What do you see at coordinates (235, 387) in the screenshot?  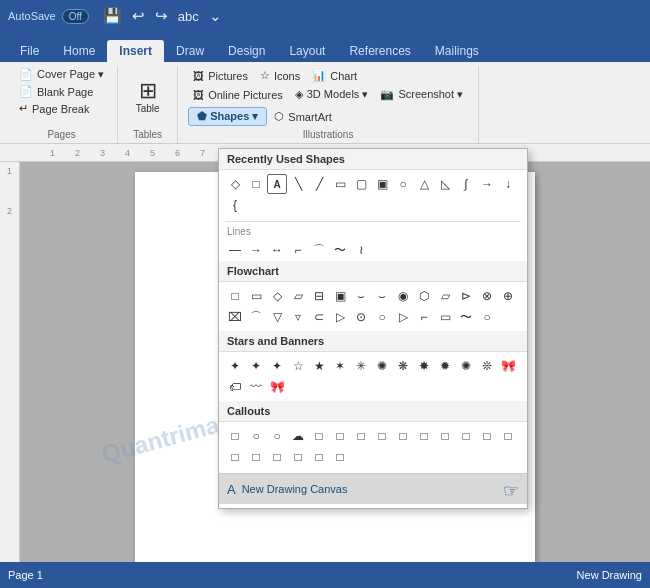 I see `banner-down: 🏷` at bounding box center [235, 387].